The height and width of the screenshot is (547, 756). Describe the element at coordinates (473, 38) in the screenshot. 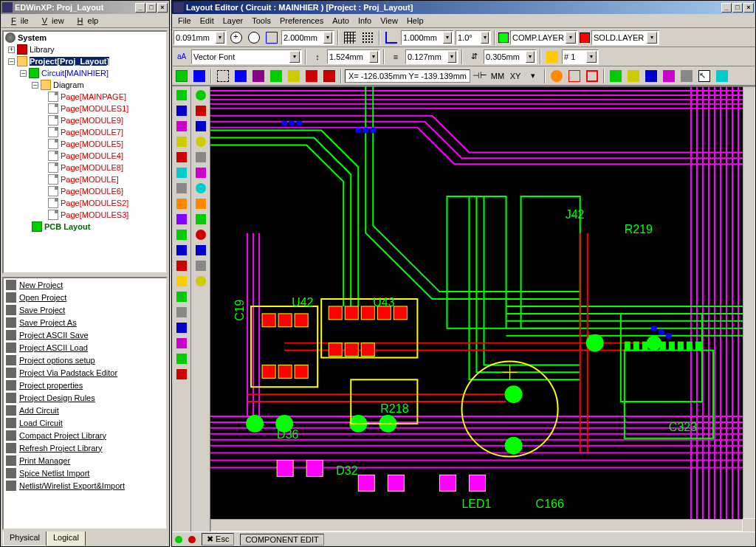

I see `angle-combo: ▾` at that location.